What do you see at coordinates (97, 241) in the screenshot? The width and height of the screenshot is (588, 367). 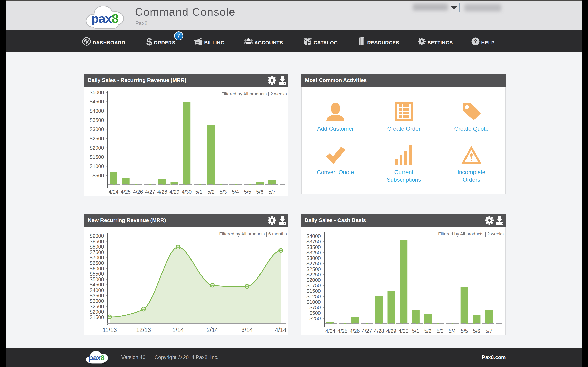 I see `svg-text: $8500` at bounding box center [97, 241].